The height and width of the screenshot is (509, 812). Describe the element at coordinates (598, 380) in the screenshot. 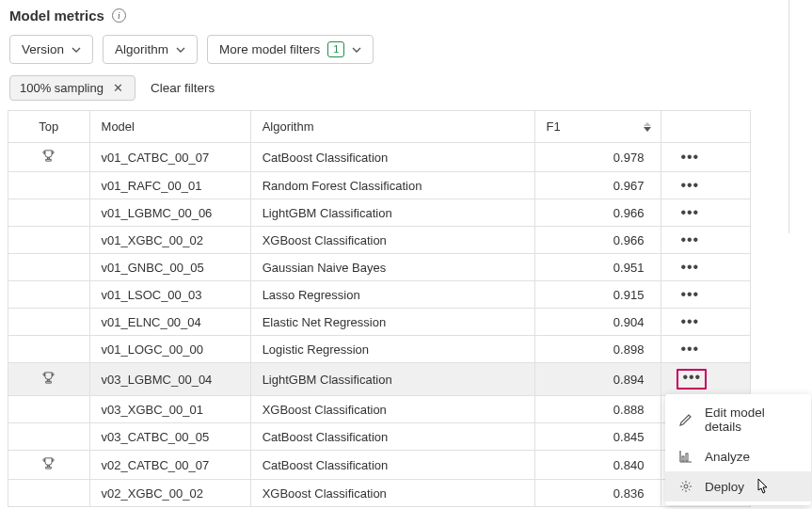

I see `cell-f1: 0.894` at that location.